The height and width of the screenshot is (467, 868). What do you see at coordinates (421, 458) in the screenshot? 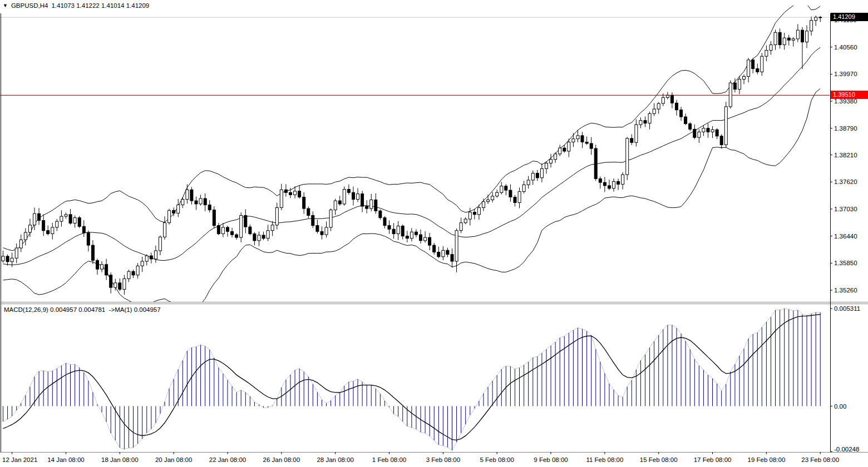
I see `time-axis-labels: 12 Jan 202114 Jan 08:0018 Jan 08:0020 Ja…` at bounding box center [421, 458].